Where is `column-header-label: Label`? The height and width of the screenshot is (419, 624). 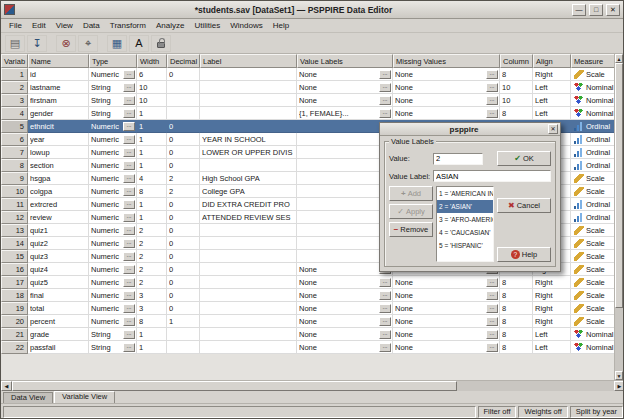
column-header-label: Label is located at coordinates (248, 61).